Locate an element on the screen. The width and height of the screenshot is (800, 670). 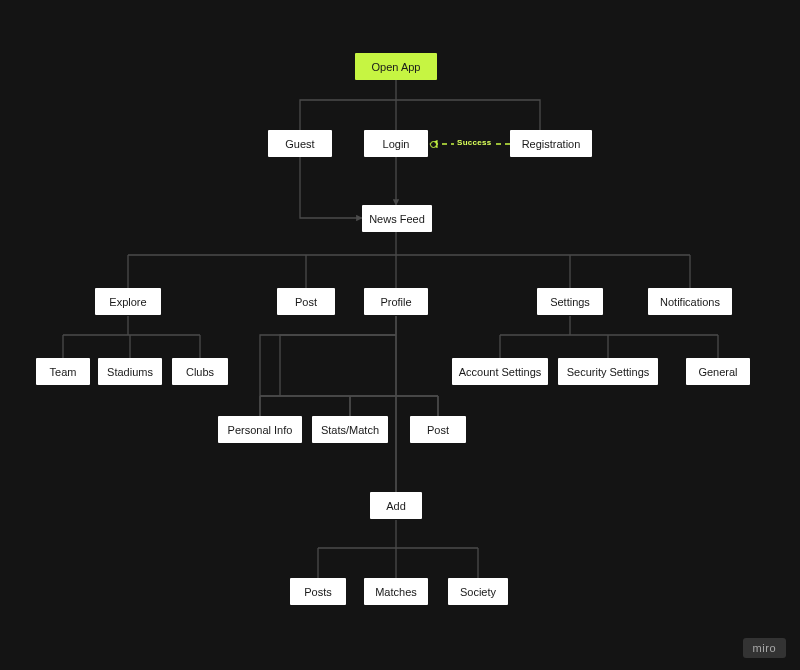
node-login: Login is located at coordinates (396, 144).